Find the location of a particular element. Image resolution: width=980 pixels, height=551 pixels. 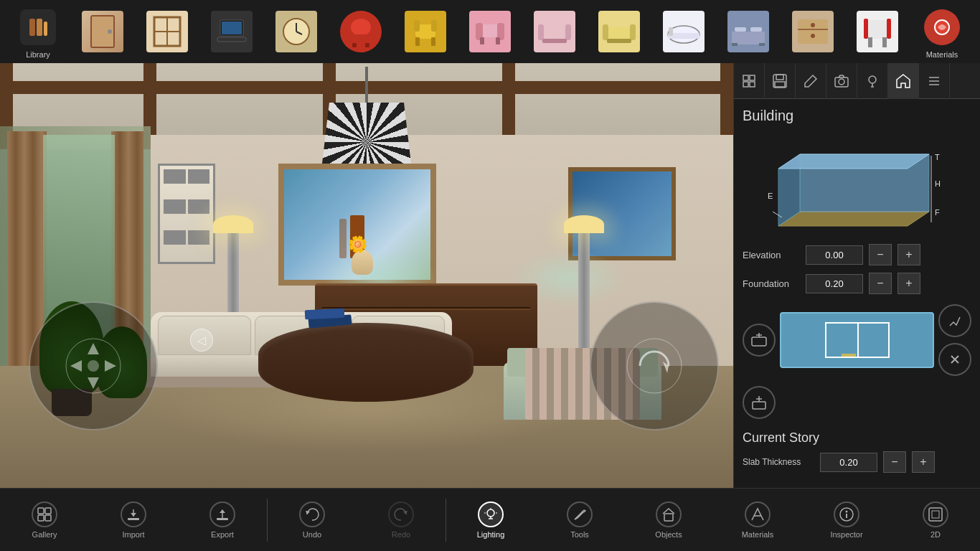

furniture-clock is located at coordinates (296, 32).